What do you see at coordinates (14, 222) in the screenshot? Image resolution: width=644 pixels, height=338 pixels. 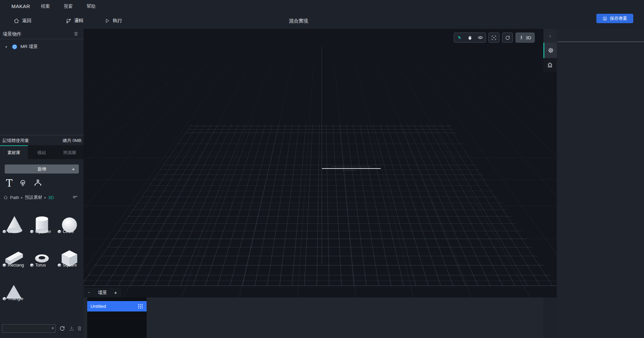 I see `asset-cone: Cone` at bounding box center [14, 222].